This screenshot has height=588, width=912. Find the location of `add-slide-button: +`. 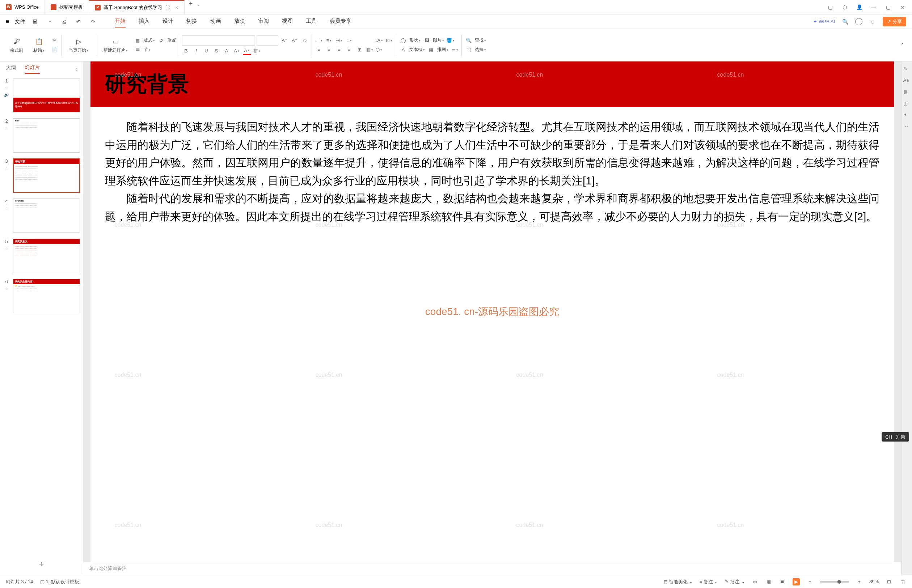

add-slide-button: + is located at coordinates (41, 564).